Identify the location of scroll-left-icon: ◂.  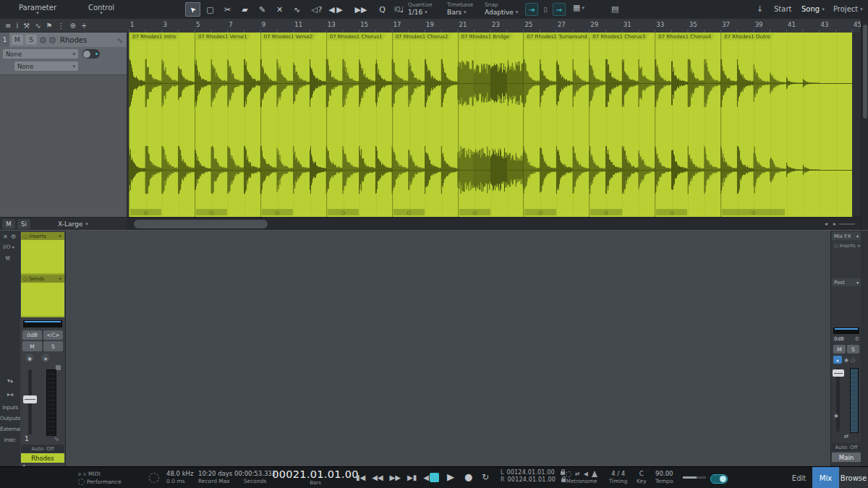
(826, 224).